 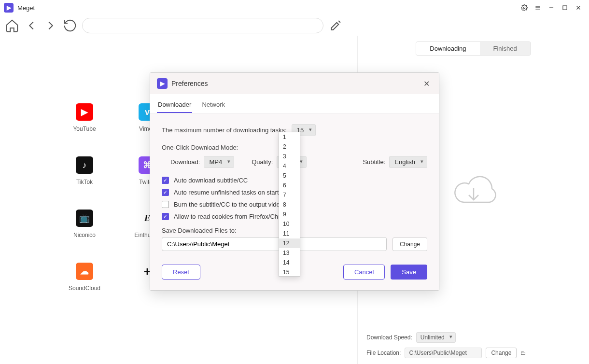 I want to click on tab-network: Network, so click(x=213, y=105).